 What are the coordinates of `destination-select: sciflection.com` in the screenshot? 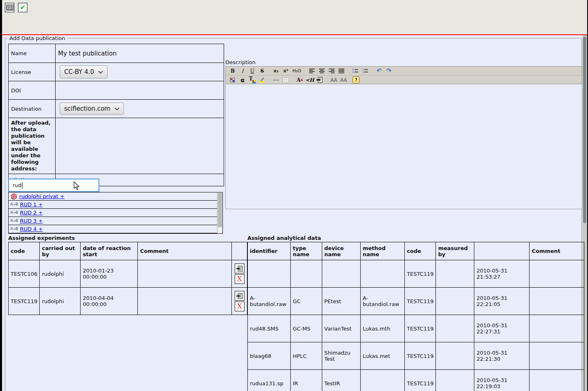 It's located at (92, 109).